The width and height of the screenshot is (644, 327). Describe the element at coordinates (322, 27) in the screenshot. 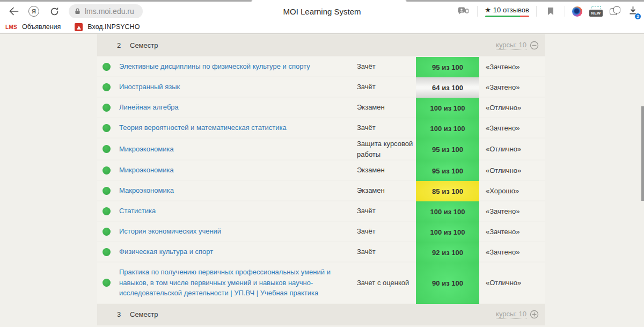

I see `bookmarks-bar: LMS Объявления Вход.INPSYCHO` at that location.